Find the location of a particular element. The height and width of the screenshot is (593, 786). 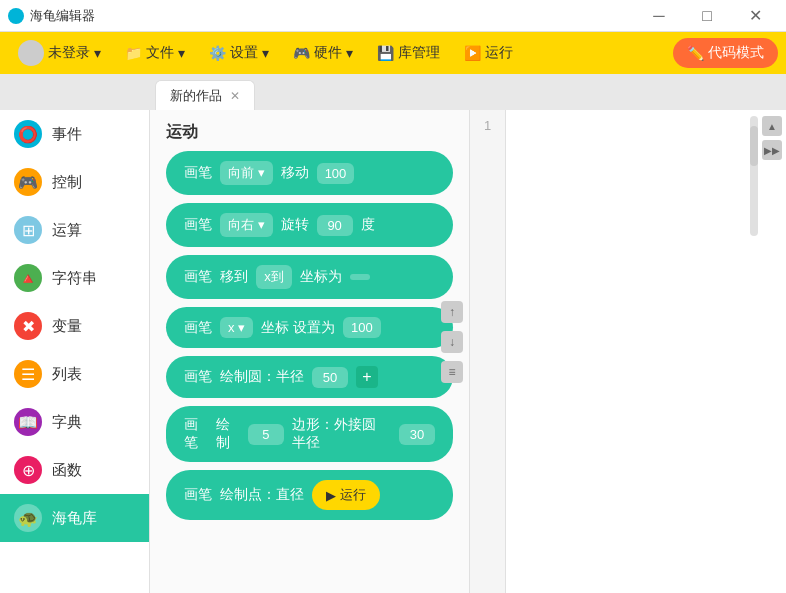

block-pen5: 画笔 is located at coordinates (198, 377).